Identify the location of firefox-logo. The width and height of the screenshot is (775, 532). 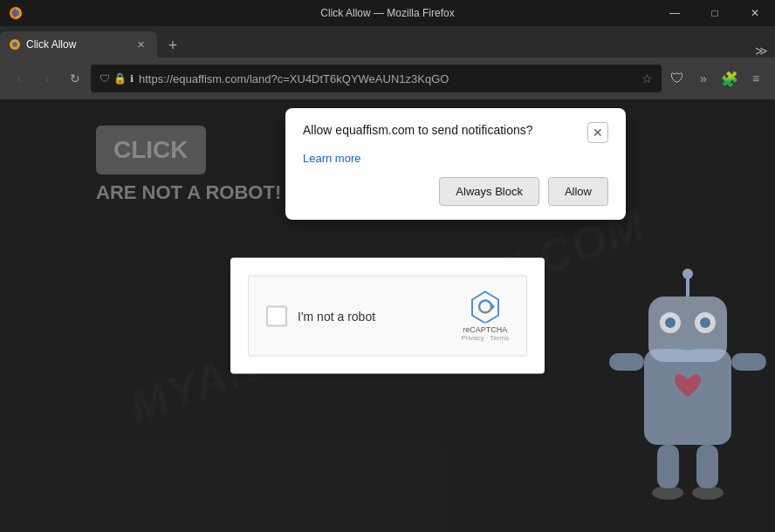
(16, 13).